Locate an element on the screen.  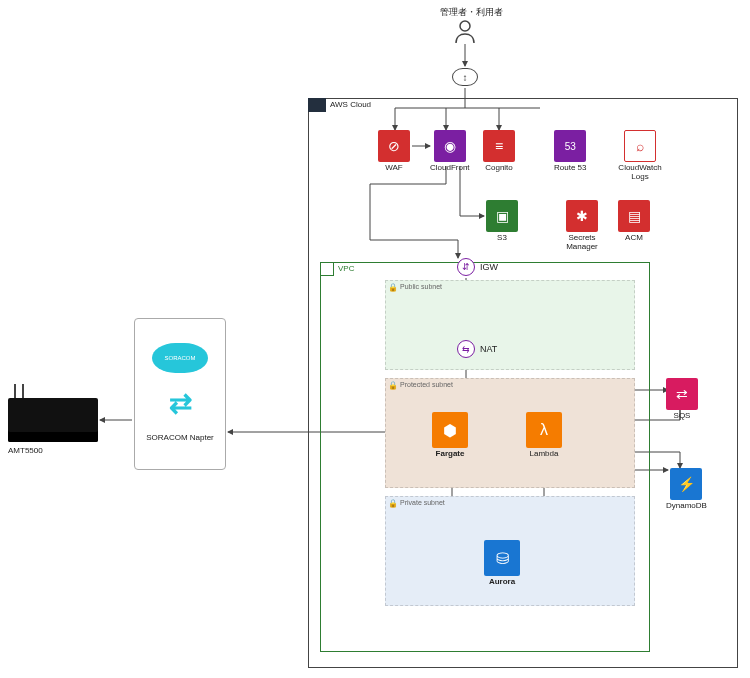
vpc-icon is located at coordinates (327, 269).